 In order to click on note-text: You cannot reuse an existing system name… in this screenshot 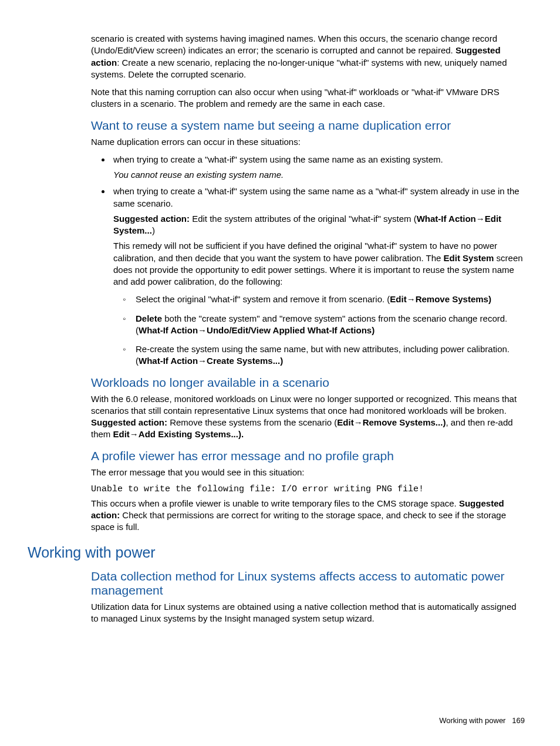, I will do `click(319, 175)`.